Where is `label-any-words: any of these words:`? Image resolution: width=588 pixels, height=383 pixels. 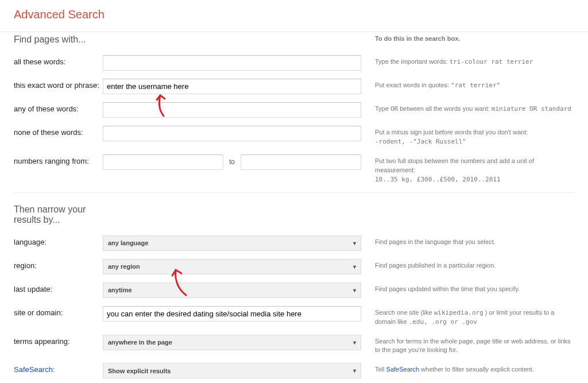 label-any-words: any of these words: is located at coordinates (59, 108).